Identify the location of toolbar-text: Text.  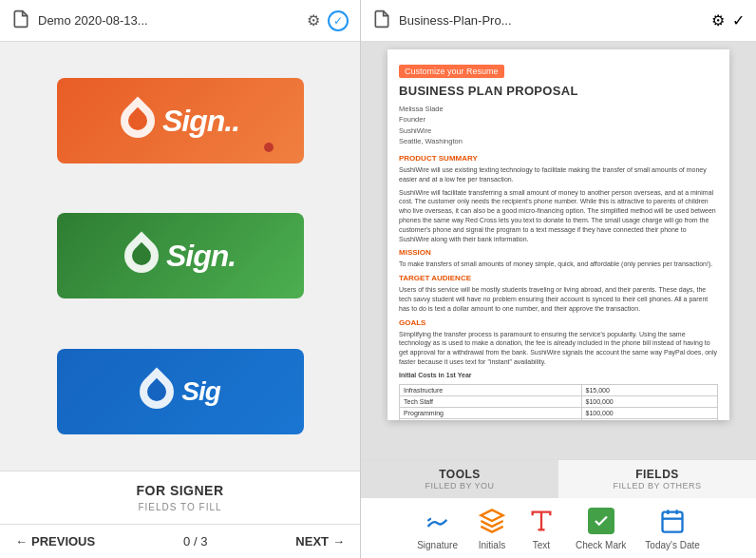
(541, 529).